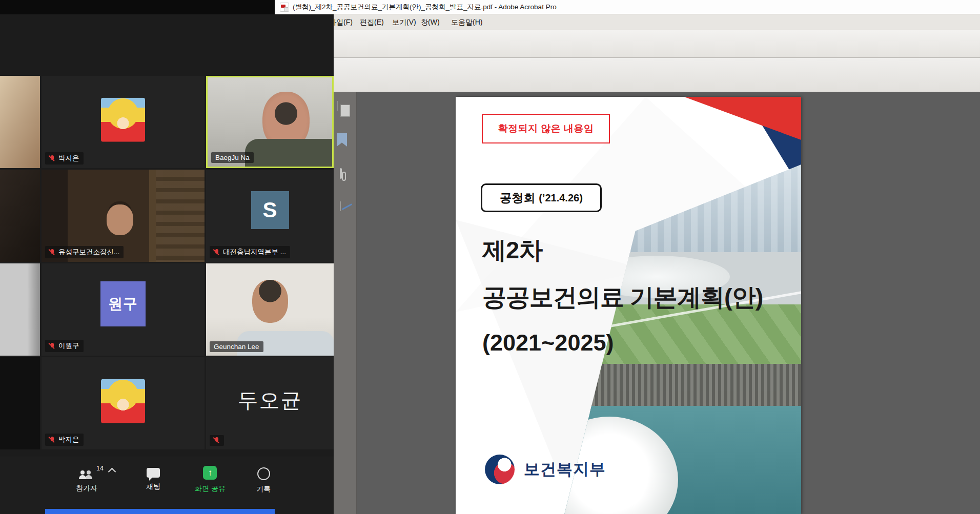 The image size is (980, 514). What do you see at coordinates (112, 472) in the screenshot?
I see `chevron-up-icon` at bounding box center [112, 472].